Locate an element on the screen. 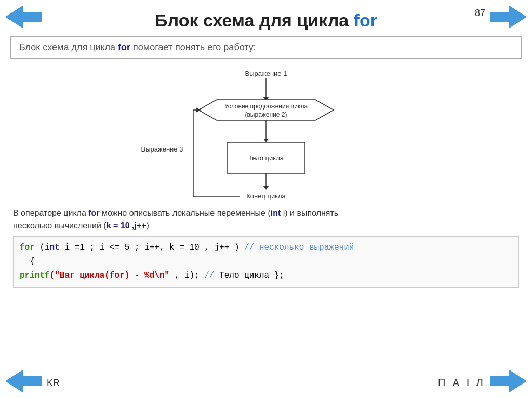 The height and width of the screenshot is (398, 532). code-block: for (int i =1 ; i <= 5 ; i++, k = 10 , j… is located at coordinates (266, 262).